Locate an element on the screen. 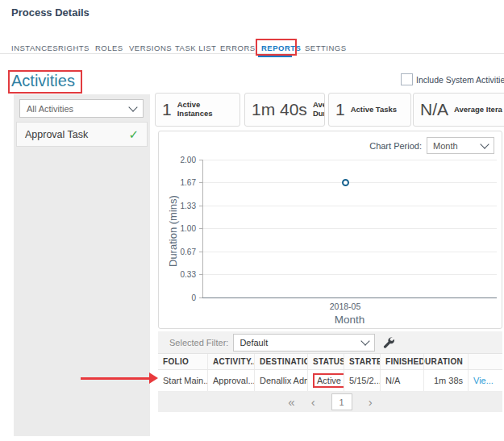 This screenshot has width=504, height=441. include-system-checkbox is located at coordinates (406, 79).